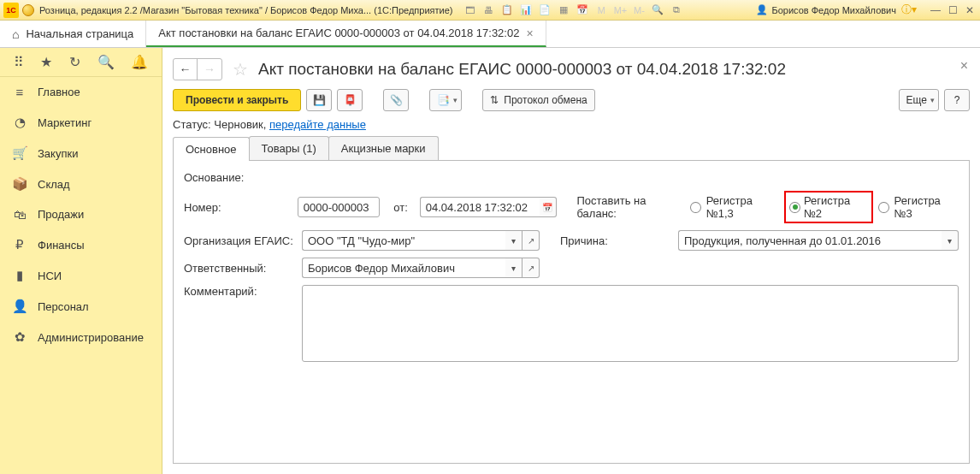 Image resolution: width=980 pixels, height=474 pixels. I want to click on home-icon: ⌂, so click(15, 34).